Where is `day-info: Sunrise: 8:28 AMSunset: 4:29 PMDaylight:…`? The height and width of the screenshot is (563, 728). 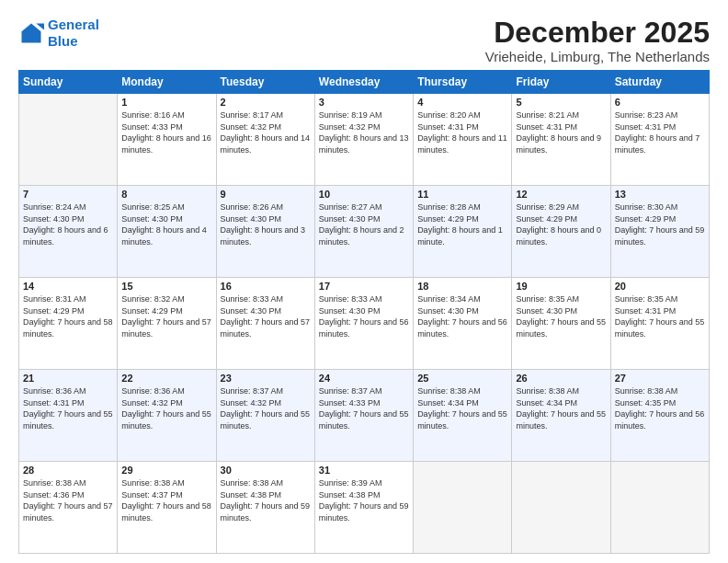
day-info: Sunrise: 8:28 AMSunset: 4:29 PMDaylight:… is located at coordinates (462, 224).